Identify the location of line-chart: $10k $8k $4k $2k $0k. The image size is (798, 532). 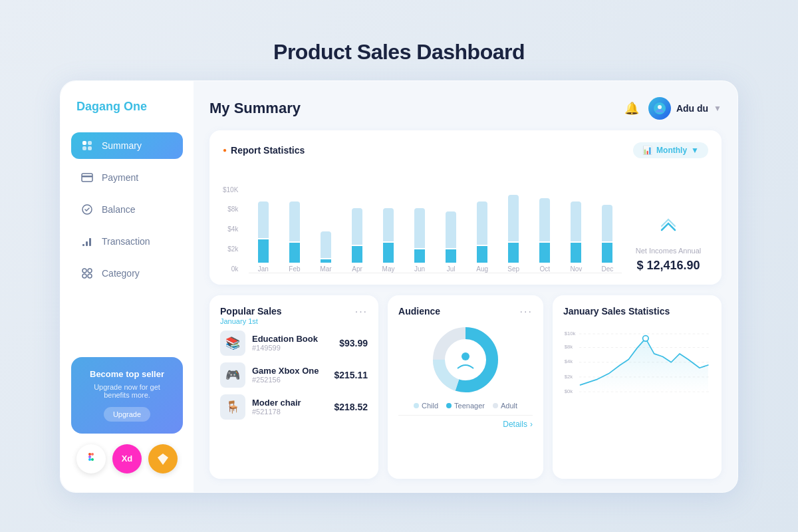
(637, 365).